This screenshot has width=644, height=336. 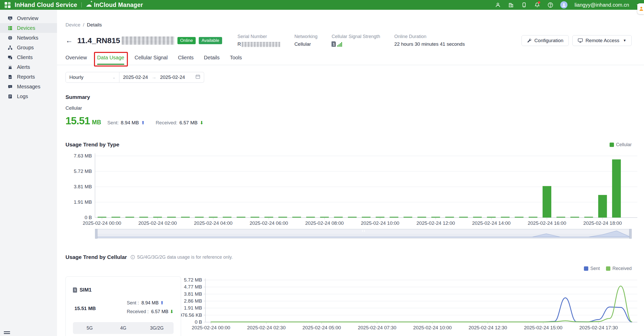 I want to click on svg-text: 976.56 KB, so click(x=191, y=315).